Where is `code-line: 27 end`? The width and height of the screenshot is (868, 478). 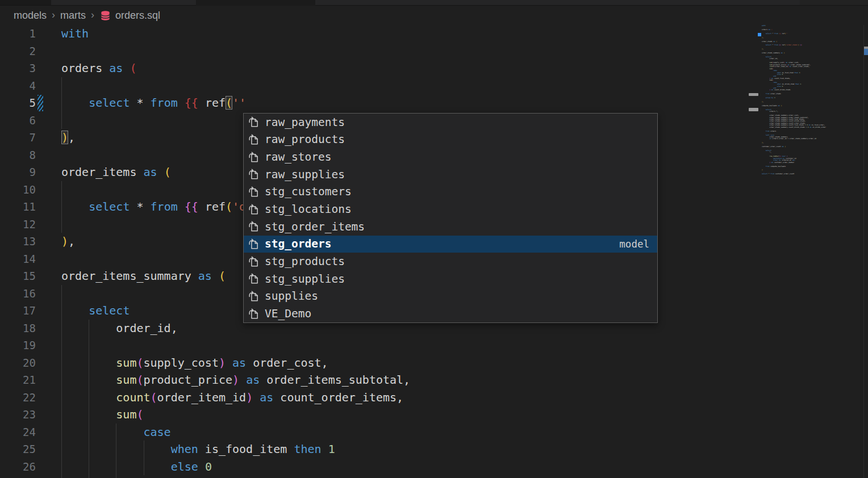
code-line: 27 end is located at coordinates (432, 477).